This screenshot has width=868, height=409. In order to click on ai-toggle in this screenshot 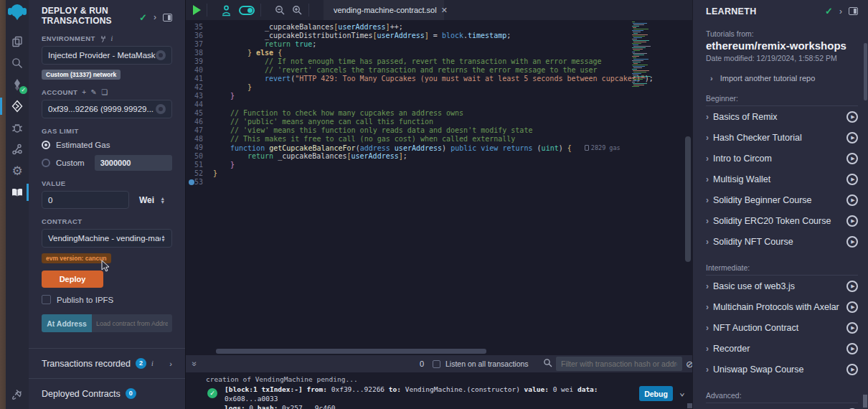, I will do `click(247, 10)`.